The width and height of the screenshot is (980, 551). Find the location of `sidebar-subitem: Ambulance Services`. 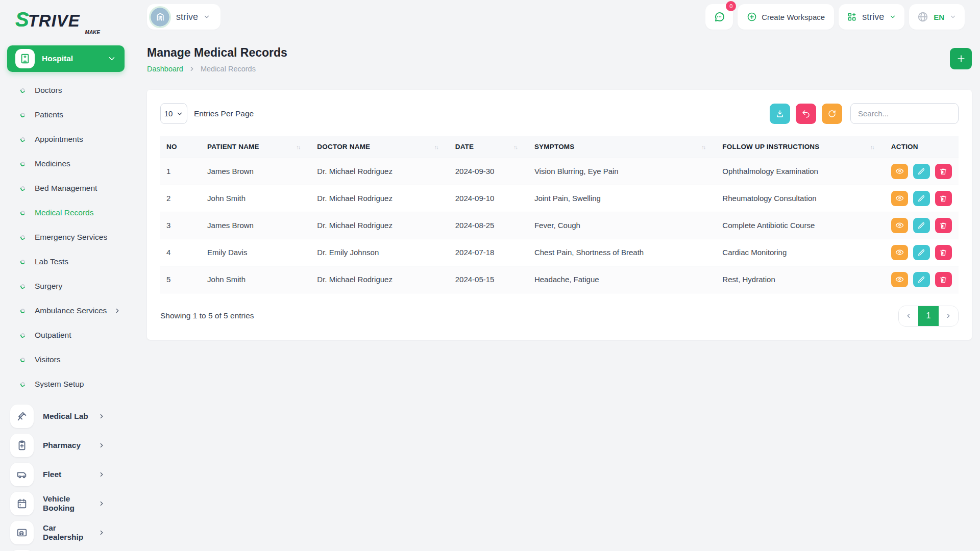

sidebar-subitem: Ambulance Services is located at coordinates (66, 311).